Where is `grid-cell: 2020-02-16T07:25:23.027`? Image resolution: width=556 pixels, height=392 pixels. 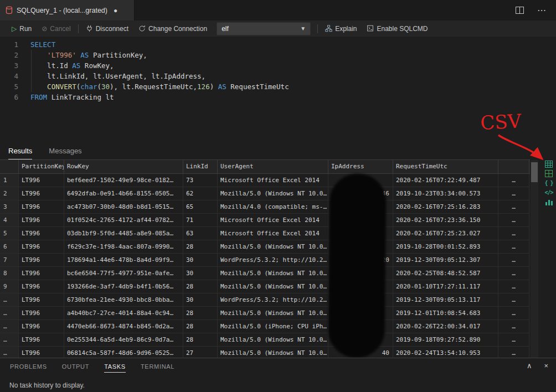 grid-cell: 2020-02-16T07:25:23.027 is located at coordinates (446, 234).